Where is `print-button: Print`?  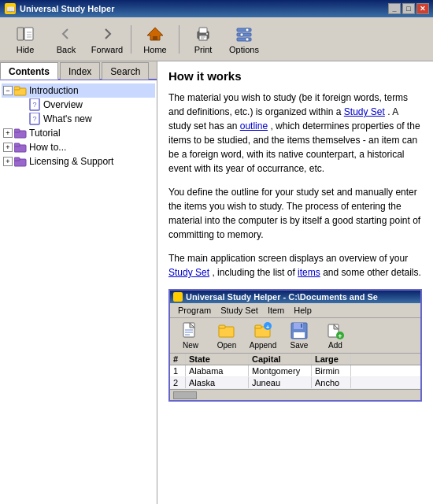
print-button: Print is located at coordinates (203, 39).